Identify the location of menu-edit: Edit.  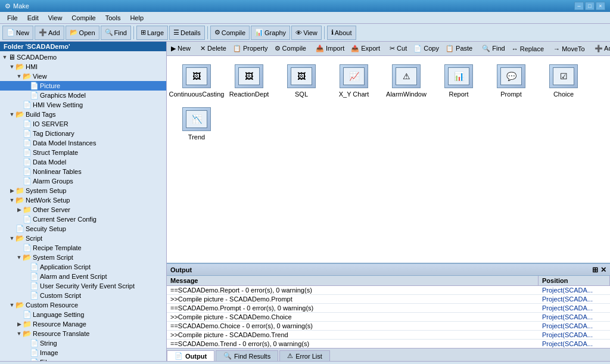
(33, 18).